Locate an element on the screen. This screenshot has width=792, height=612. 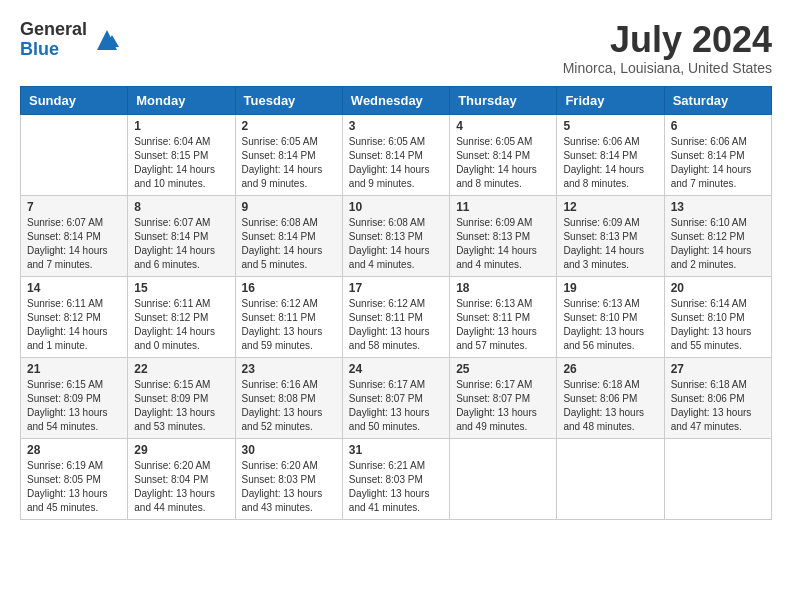
day-number: 31 is located at coordinates (396, 450).